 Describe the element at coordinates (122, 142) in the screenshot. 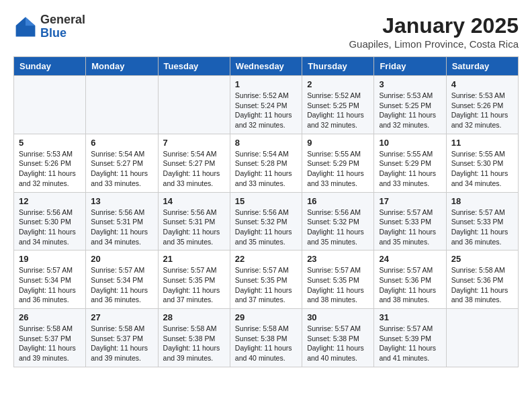

I see `day-number: 6` at that location.